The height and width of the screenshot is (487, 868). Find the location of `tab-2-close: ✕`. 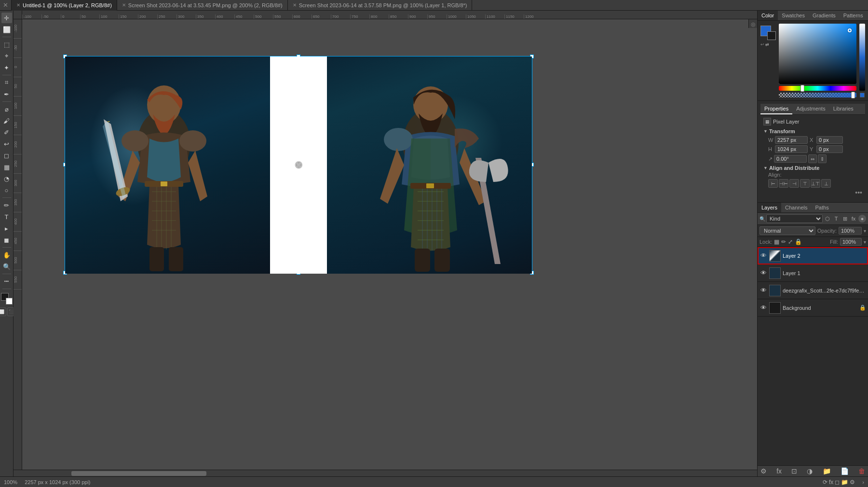

tab-2-close: ✕ is located at coordinates (124, 5).